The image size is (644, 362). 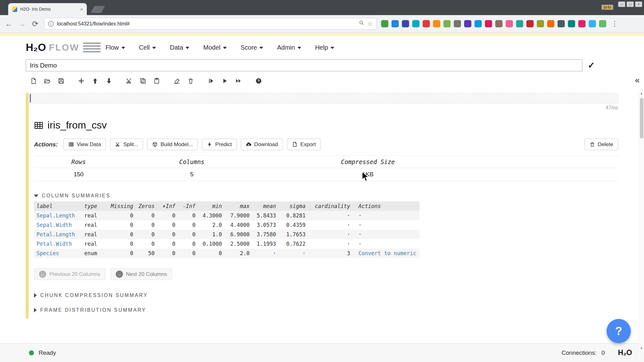 I want to click on window-close-icon: ×, so click(x=639, y=4).